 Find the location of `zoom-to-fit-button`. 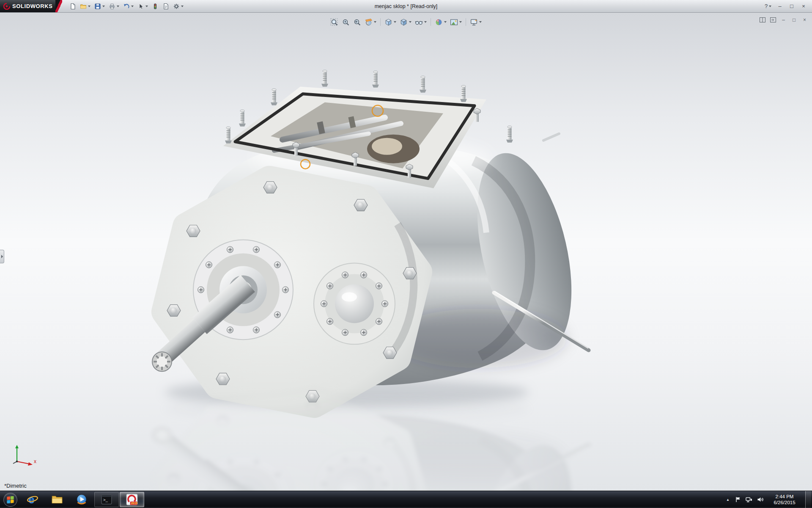

zoom-to-fit-button is located at coordinates (334, 22).